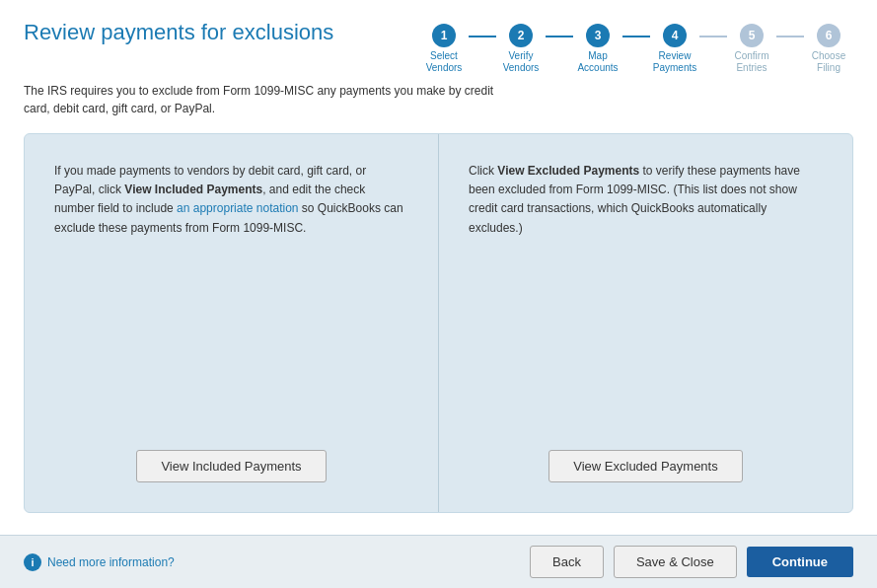 The width and height of the screenshot is (877, 588). Describe the element at coordinates (444, 49) in the screenshot. I see `step-1: 1 SelectVendors` at that location.